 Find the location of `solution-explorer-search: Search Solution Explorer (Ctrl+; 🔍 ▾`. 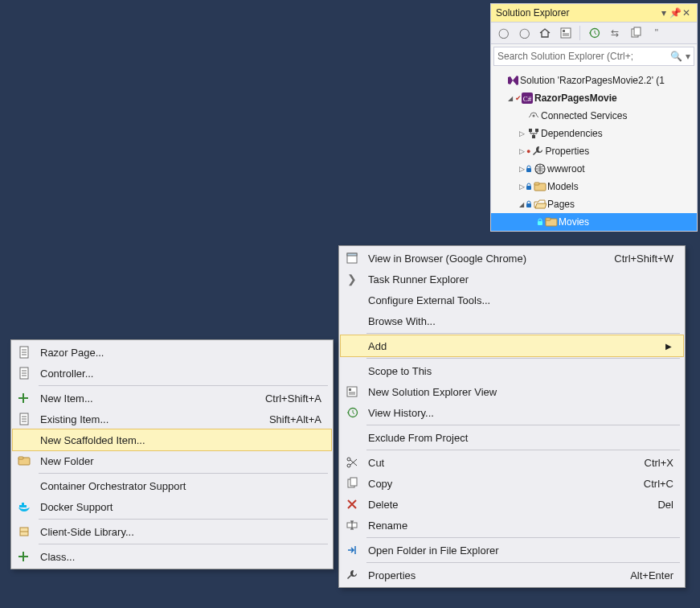

solution-explorer-search: Search Solution Explorer (Ctrl+; 🔍 ▾ is located at coordinates (594, 56).